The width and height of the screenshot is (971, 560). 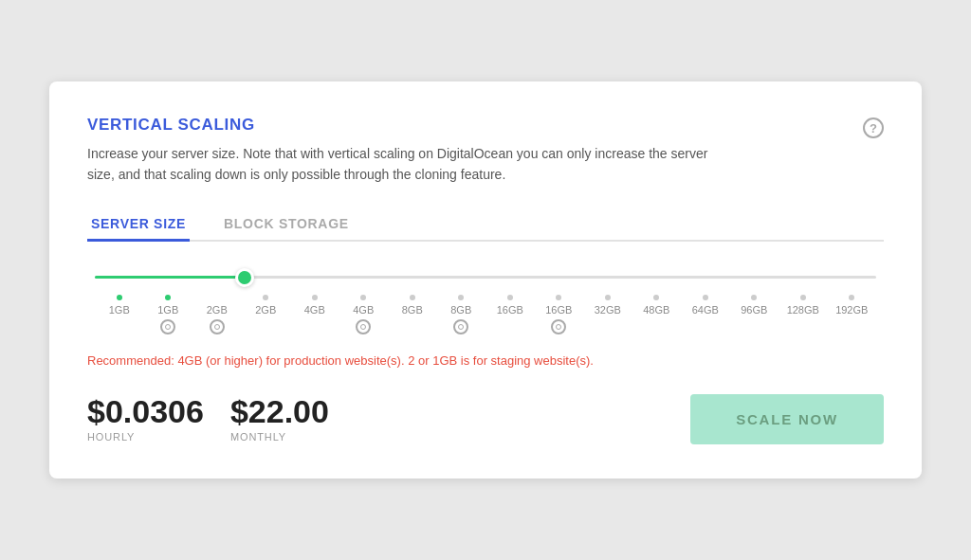 I want to click on tick-label-13: 96GB, so click(x=755, y=315).